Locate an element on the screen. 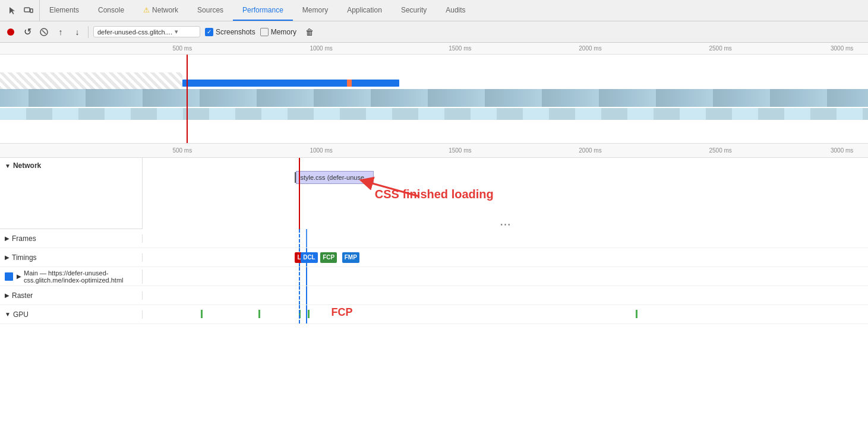 The image size is (868, 422). tick-1000: 1000 ms is located at coordinates (321, 49).